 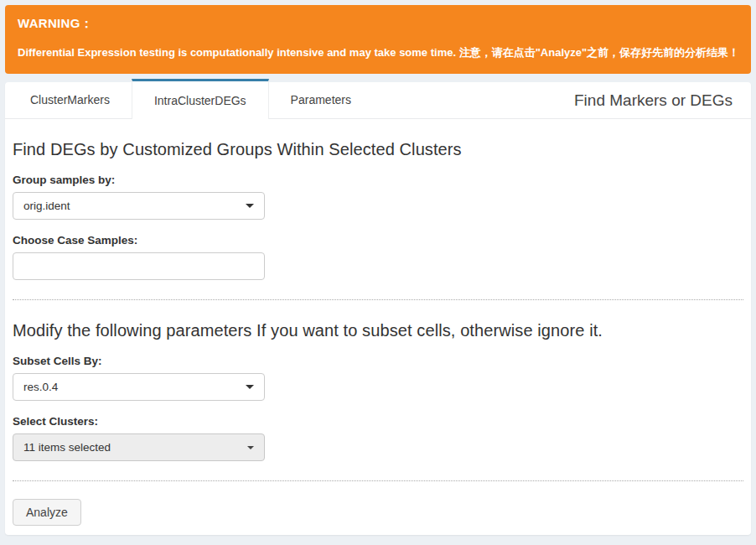 What do you see at coordinates (321, 100) in the screenshot?
I see `tab-parameters: Parameters` at bounding box center [321, 100].